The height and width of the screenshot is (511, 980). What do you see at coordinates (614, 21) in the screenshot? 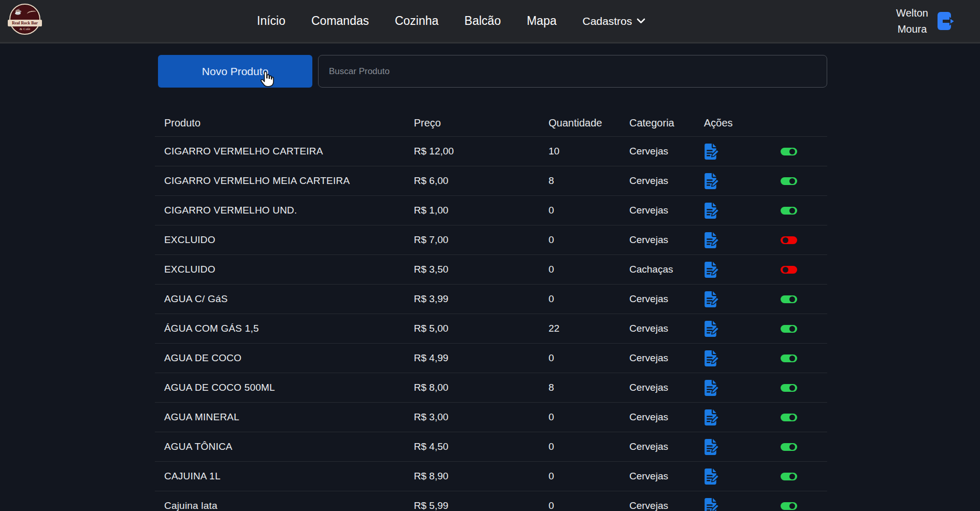
I see `nav-dropdown-cadastros: Cadastros` at bounding box center [614, 21].